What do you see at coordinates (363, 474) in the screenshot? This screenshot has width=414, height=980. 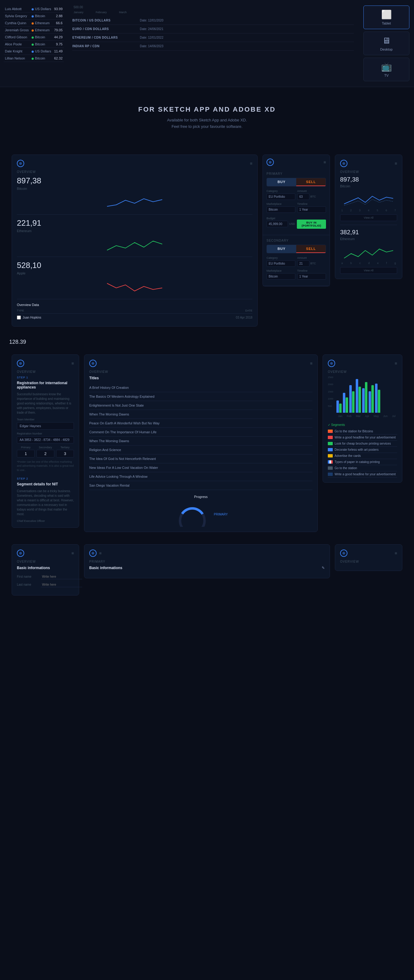 I see `segment-item: Write a good headline for your advertise…` at bounding box center [363, 474].